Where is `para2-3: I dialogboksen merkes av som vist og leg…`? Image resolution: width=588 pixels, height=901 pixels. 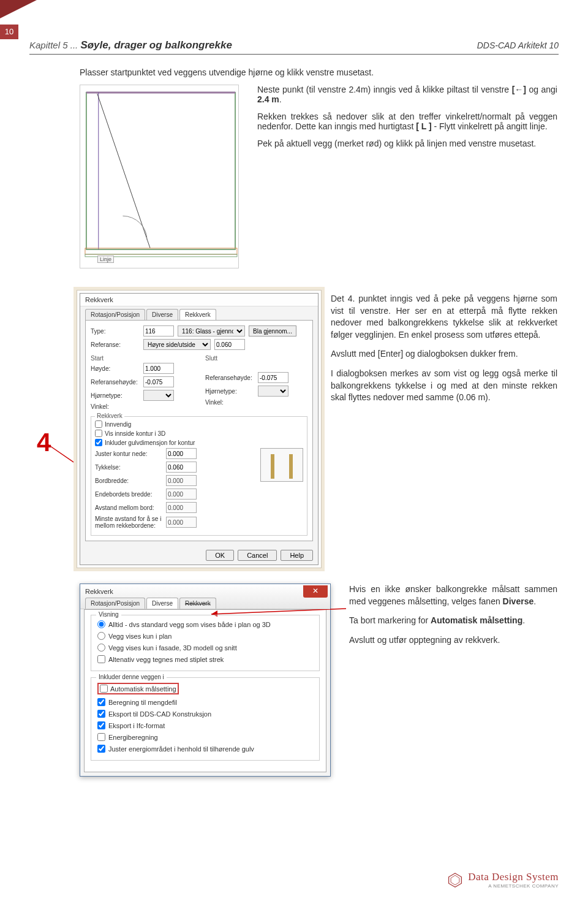 para2-3: I dialogboksen merkes av som vist og leg… is located at coordinates (444, 386).